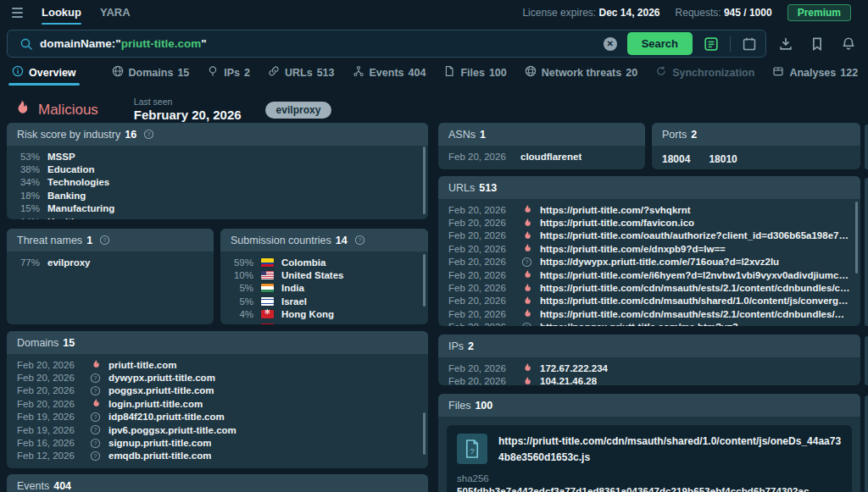  Describe the element at coordinates (142, 365) in the screenshot. I see `domain-link: priutt-title.com` at that location.